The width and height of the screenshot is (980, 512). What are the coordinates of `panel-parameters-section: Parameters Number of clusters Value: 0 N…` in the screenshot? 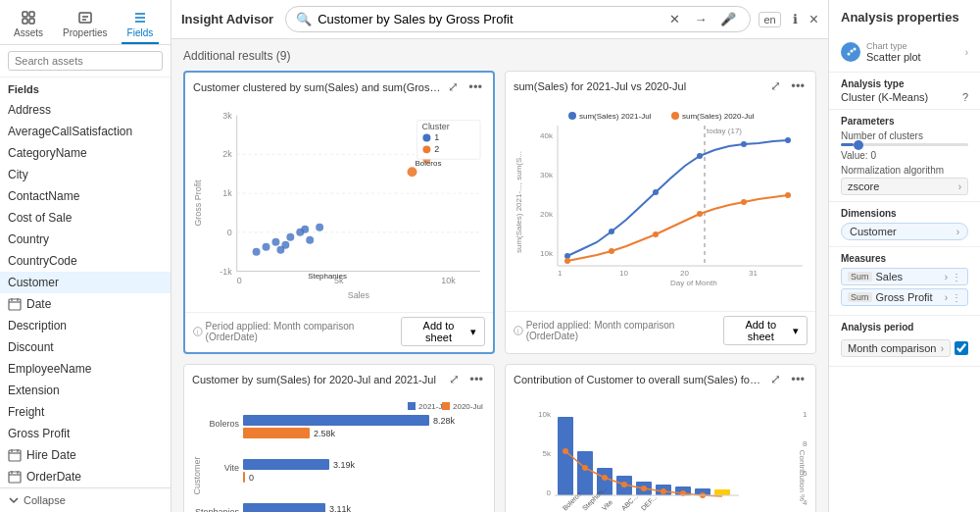 It's located at (905, 156).